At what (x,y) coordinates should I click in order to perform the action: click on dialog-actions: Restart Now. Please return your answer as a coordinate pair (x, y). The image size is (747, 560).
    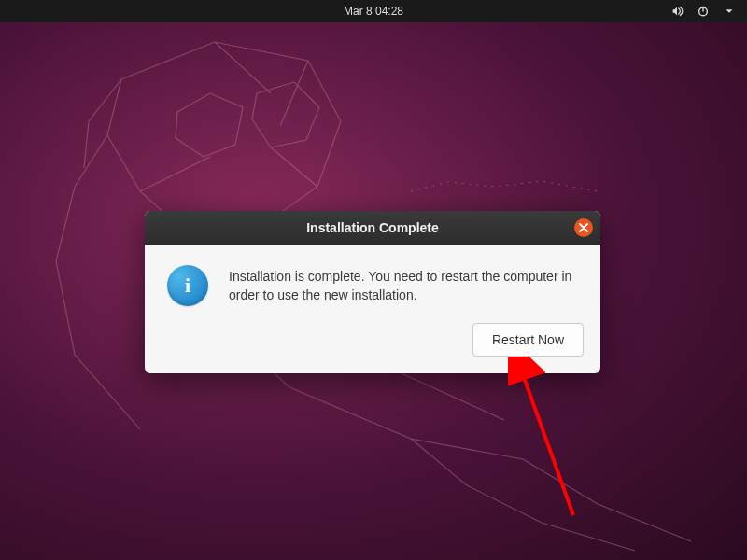
    Looking at the image, I should click on (373, 348).